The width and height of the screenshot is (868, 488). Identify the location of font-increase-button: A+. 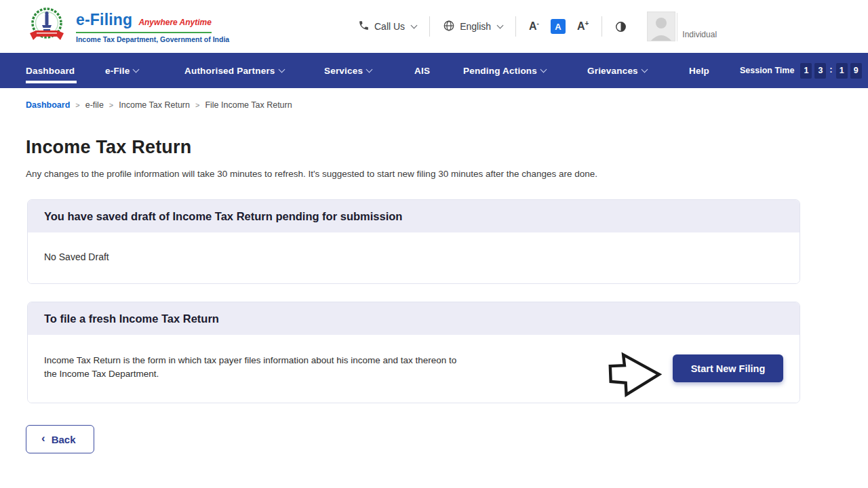
(583, 26).